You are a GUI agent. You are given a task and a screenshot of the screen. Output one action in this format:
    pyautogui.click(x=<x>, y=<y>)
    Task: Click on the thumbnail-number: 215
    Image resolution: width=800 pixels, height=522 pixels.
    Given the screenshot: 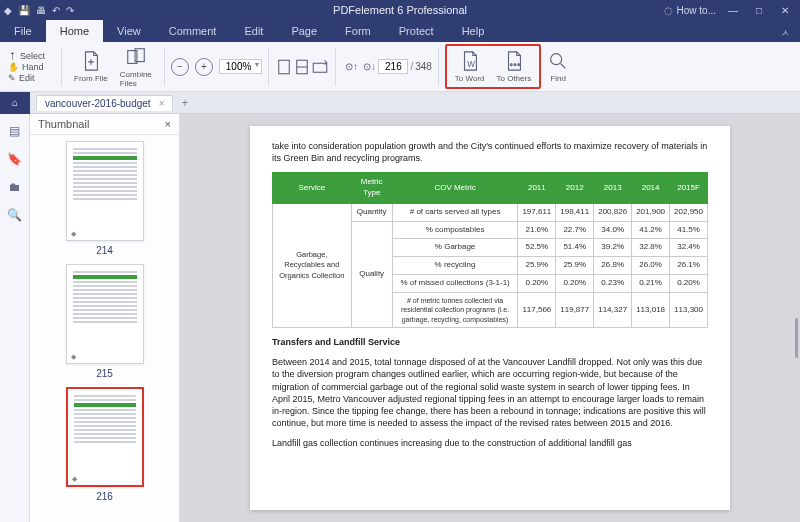 What is the action you would take?
    pyautogui.click(x=105, y=374)
    